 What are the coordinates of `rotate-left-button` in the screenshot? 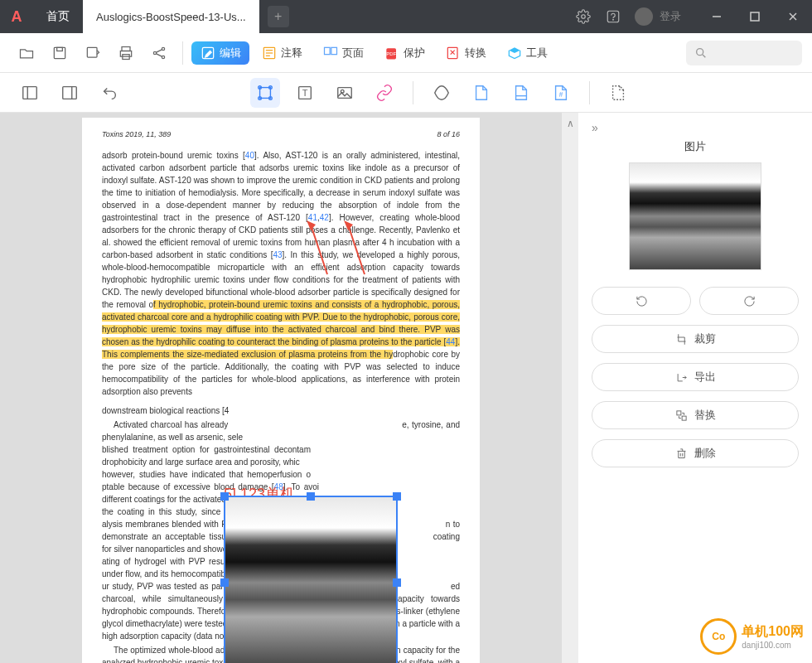 It's located at (641, 301).